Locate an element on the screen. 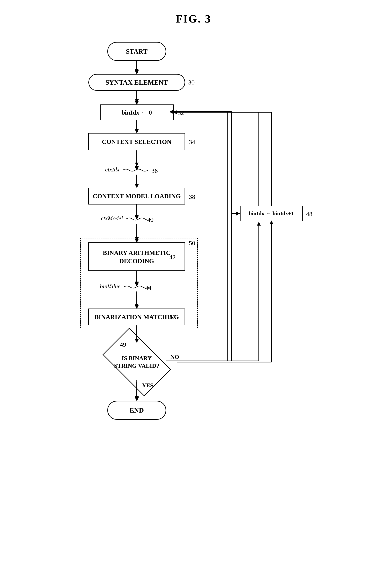 The width and height of the screenshot is (387, 588). start-label: START is located at coordinates (137, 51).